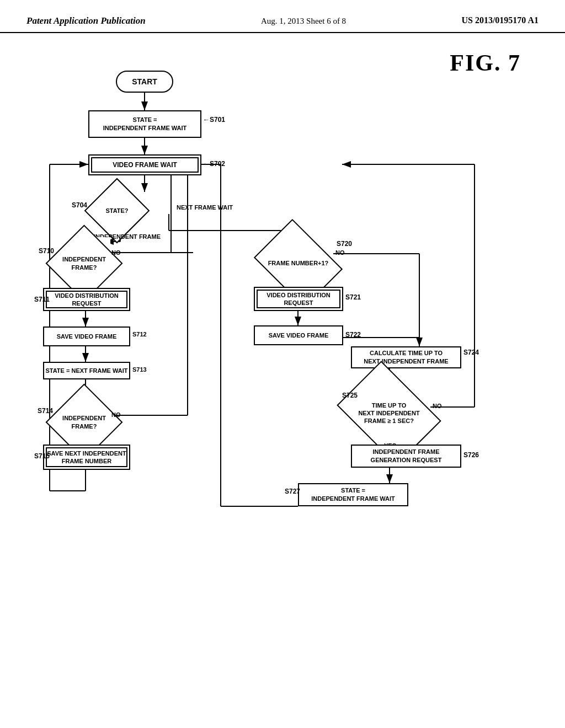 The image size is (565, 728). Describe the element at coordinates (437, 406) in the screenshot. I see `s725-no: NO` at that location.